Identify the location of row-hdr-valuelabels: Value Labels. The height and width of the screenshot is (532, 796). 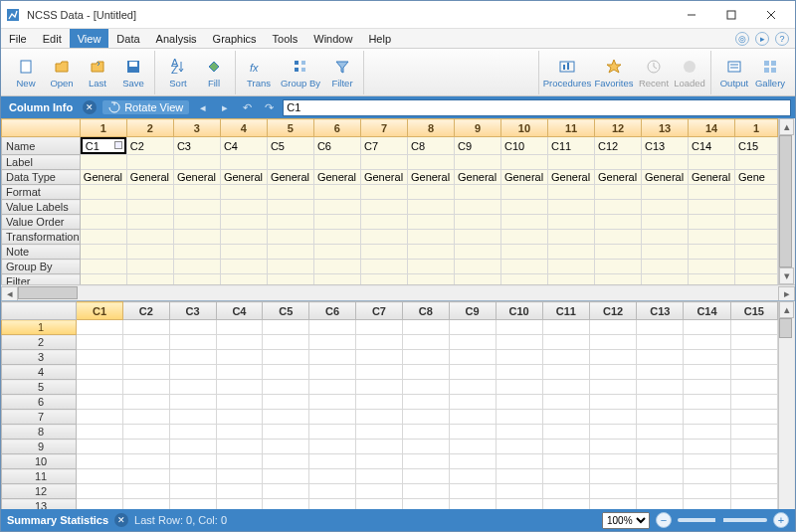
(42, 207).